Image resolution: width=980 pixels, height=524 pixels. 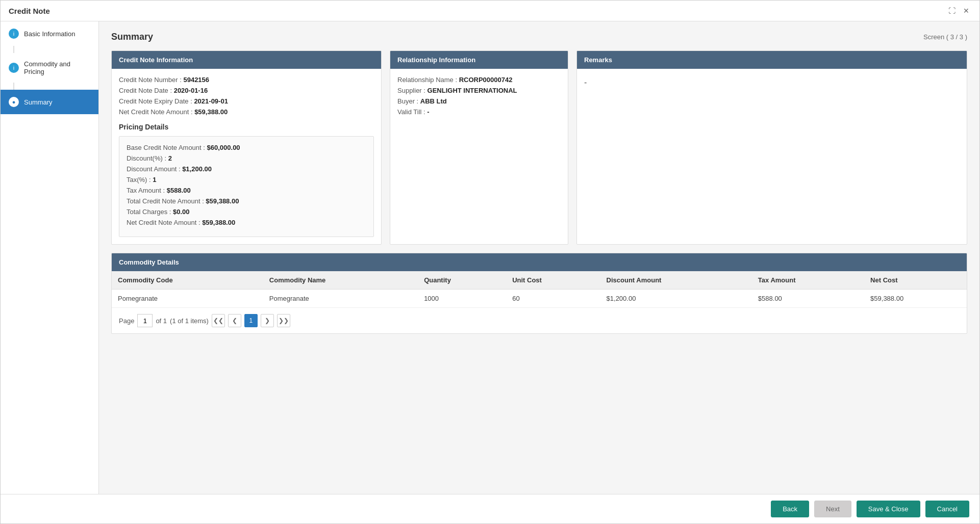 What do you see at coordinates (166, 201) in the screenshot?
I see `total-credit-note-label: Total Credit Note Amount :` at bounding box center [166, 201].